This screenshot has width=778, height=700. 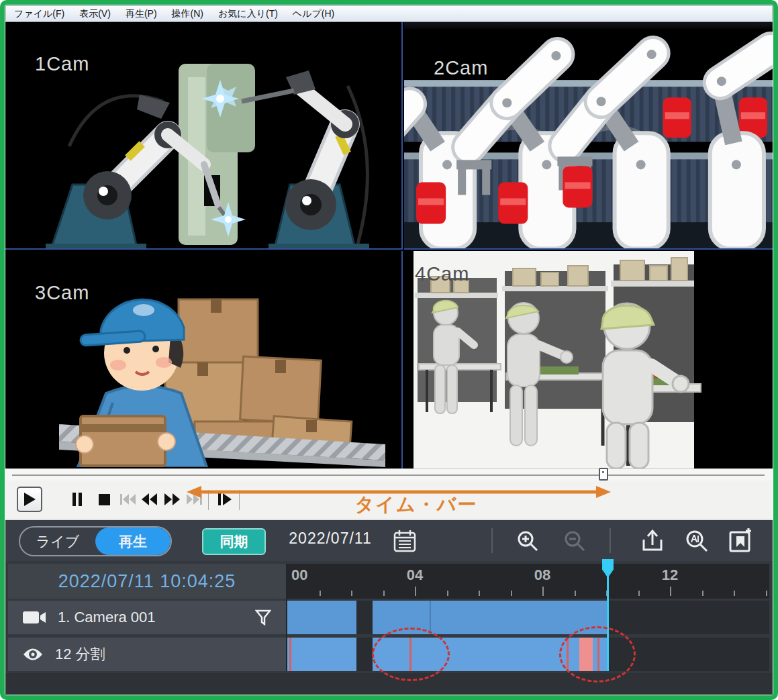 What do you see at coordinates (528, 654) in the screenshot?
I see `timeline-track-12-split` at bounding box center [528, 654].